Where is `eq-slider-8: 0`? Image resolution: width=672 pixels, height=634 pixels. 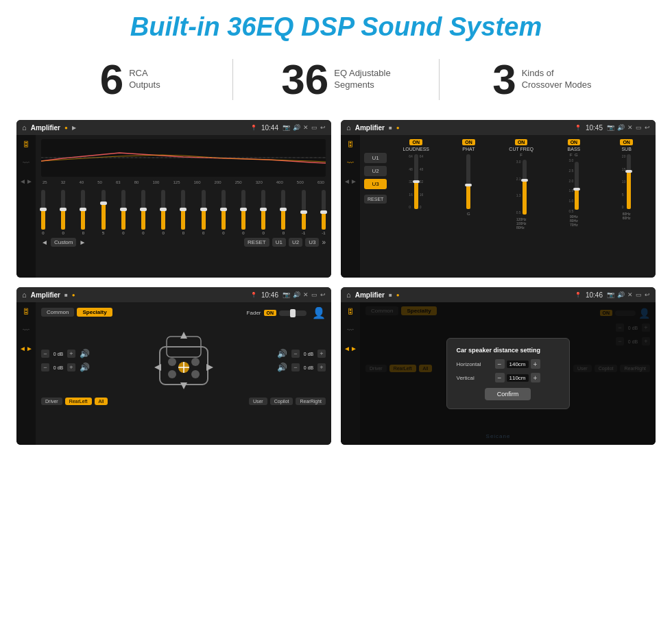 eq-slider-8: 0 is located at coordinates (204, 212).